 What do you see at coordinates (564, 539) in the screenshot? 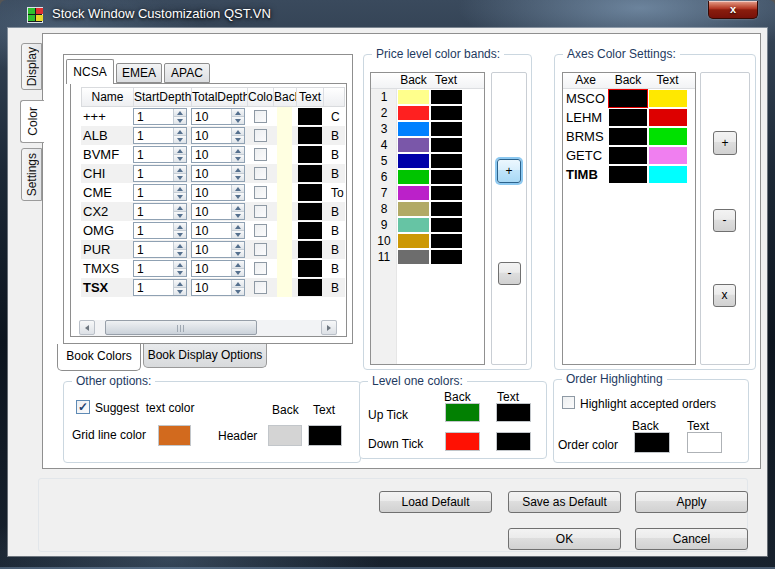
I see `ok-button: OK` at bounding box center [564, 539].